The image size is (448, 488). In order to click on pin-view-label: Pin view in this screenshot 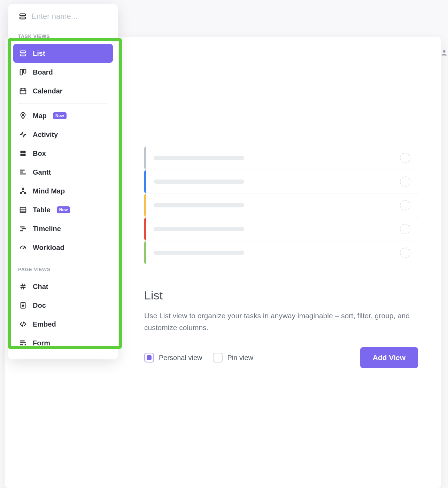, I will do `click(240, 358)`.